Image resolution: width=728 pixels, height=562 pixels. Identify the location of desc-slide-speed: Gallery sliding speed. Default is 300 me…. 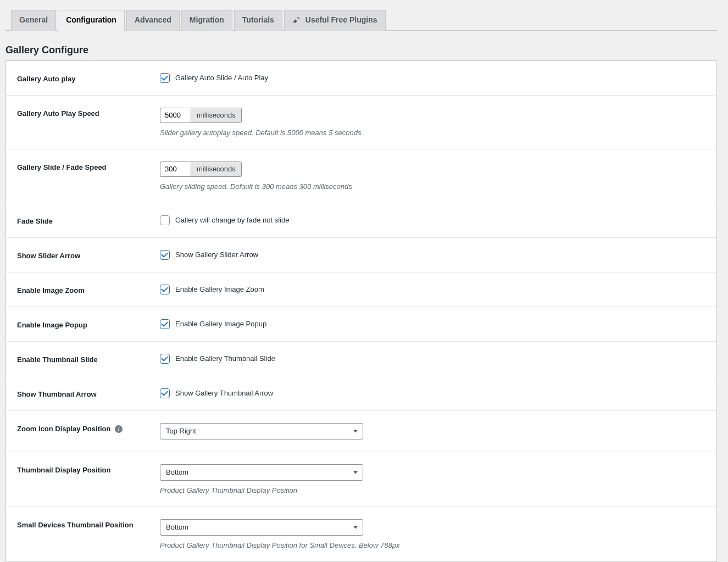
(433, 187).